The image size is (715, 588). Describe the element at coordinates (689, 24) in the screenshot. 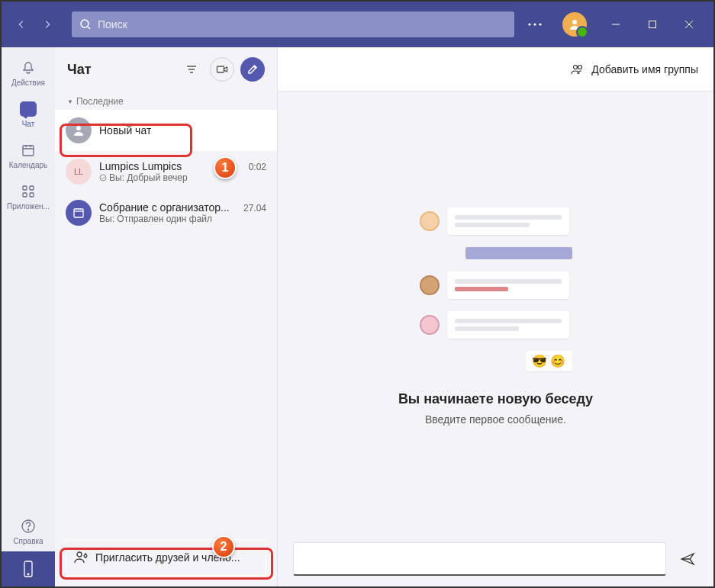

I see `close-button` at that location.